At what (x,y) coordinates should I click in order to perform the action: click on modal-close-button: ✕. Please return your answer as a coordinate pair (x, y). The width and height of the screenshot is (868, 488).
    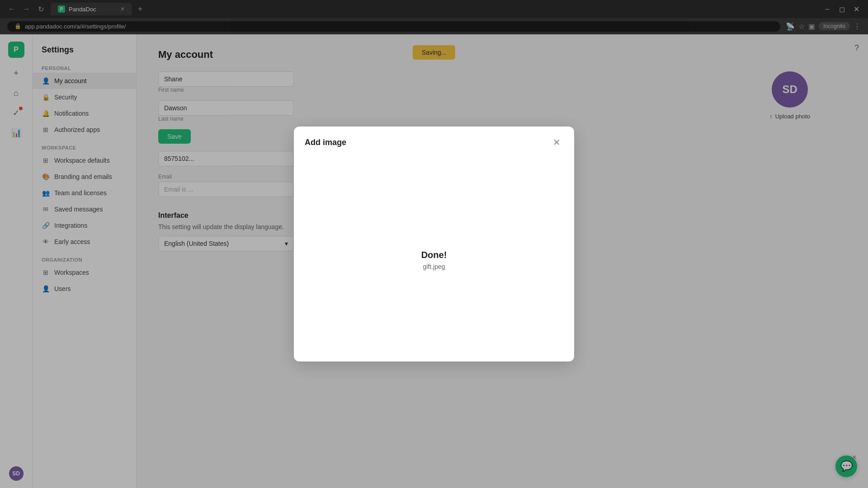
    Looking at the image, I should click on (557, 142).